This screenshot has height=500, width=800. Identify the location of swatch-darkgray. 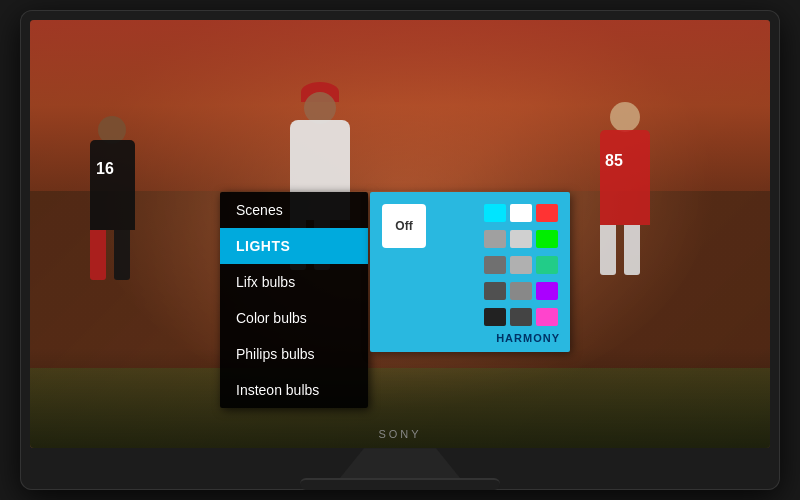
(521, 317).